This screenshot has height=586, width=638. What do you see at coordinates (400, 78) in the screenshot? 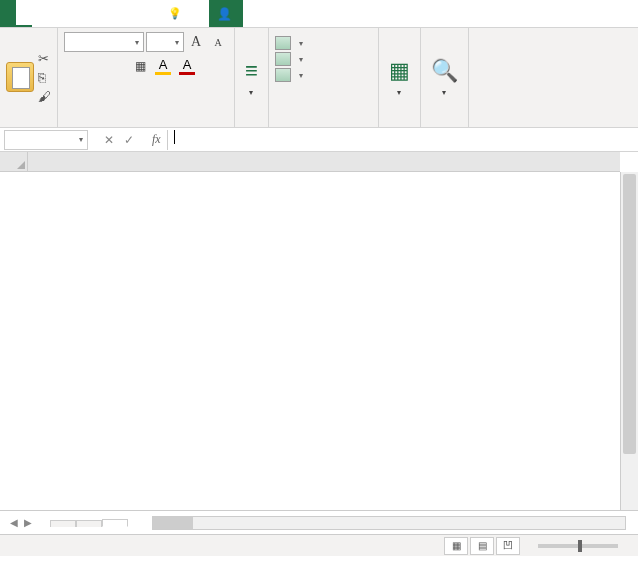
I see `group-cells: ▦ ▾` at bounding box center [400, 78].